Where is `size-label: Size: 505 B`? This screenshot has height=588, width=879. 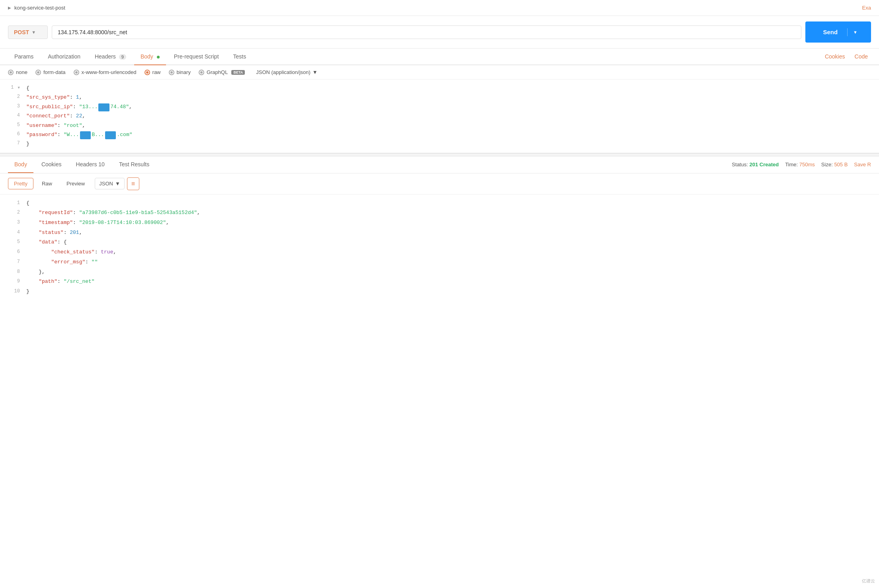 size-label: Size: 505 B is located at coordinates (834, 165).